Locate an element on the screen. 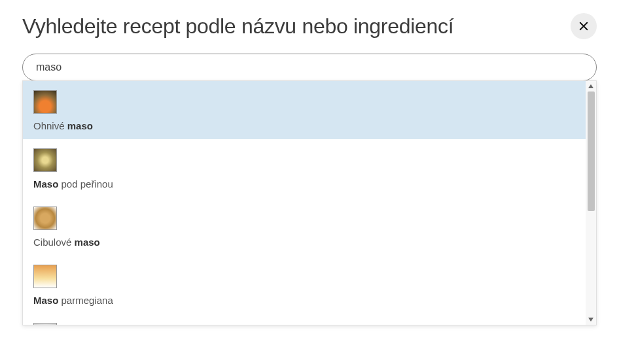  result-label: Ohnivé maso is located at coordinates (304, 125).